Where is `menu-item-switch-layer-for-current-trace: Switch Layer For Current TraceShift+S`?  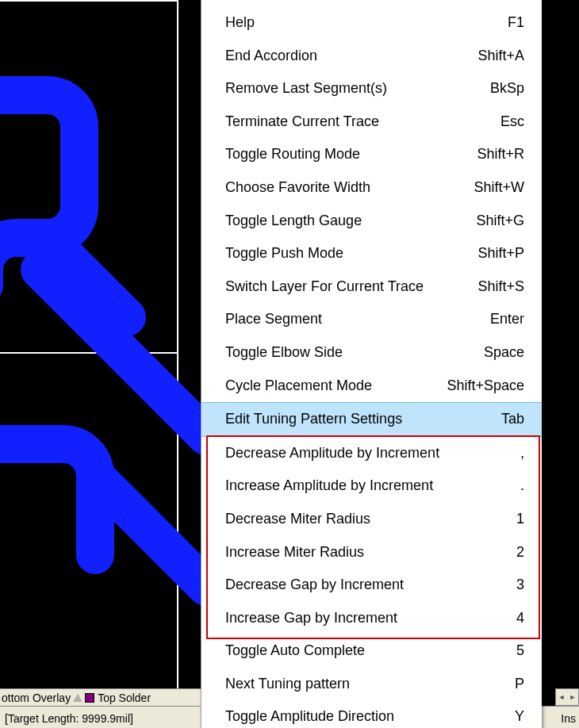
menu-item-switch-layer-for-current-trace: Switch Layer For Current TraceShift+S is located at coordinates (371, 287).